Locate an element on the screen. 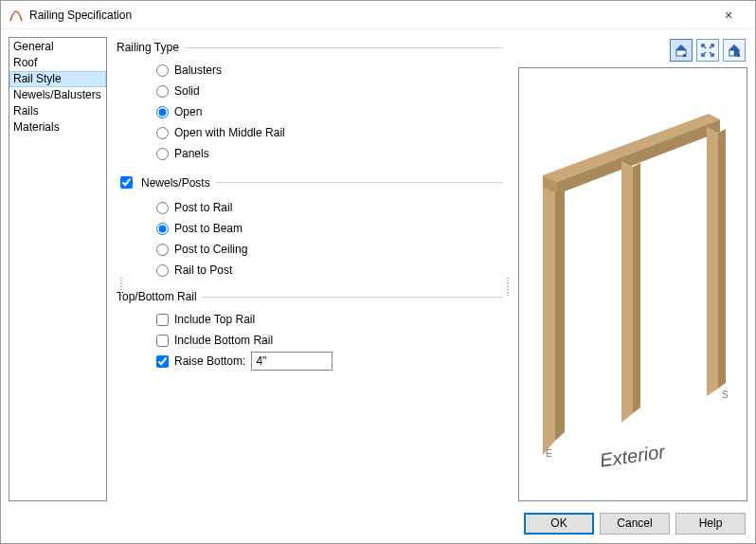 The height and width of the screenshot is (544, 756). dialog-buttons: OK Cancel Help is located at coordinates (378, 526).